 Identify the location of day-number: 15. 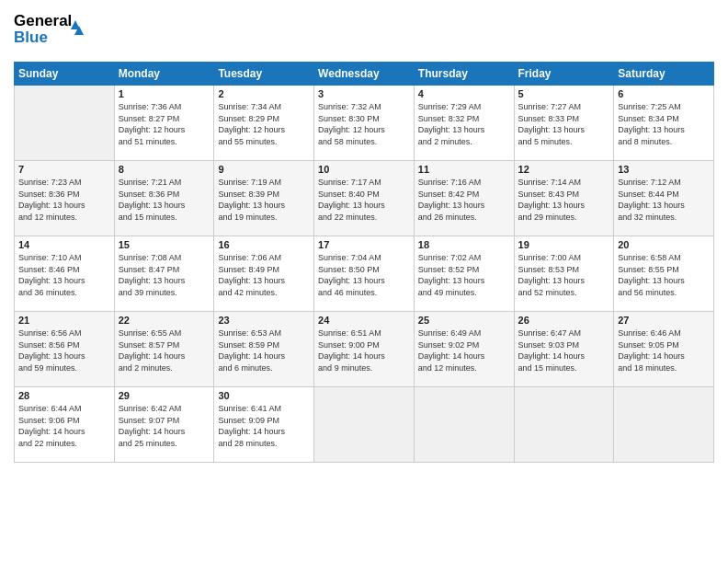
(165, 245).